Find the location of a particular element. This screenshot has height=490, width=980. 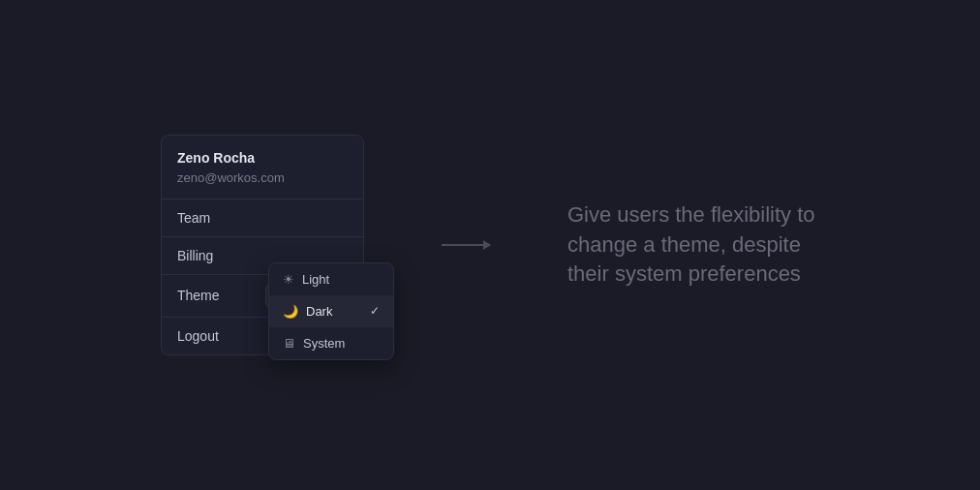

theme-label: Theme is located at coordinates (199, 295).